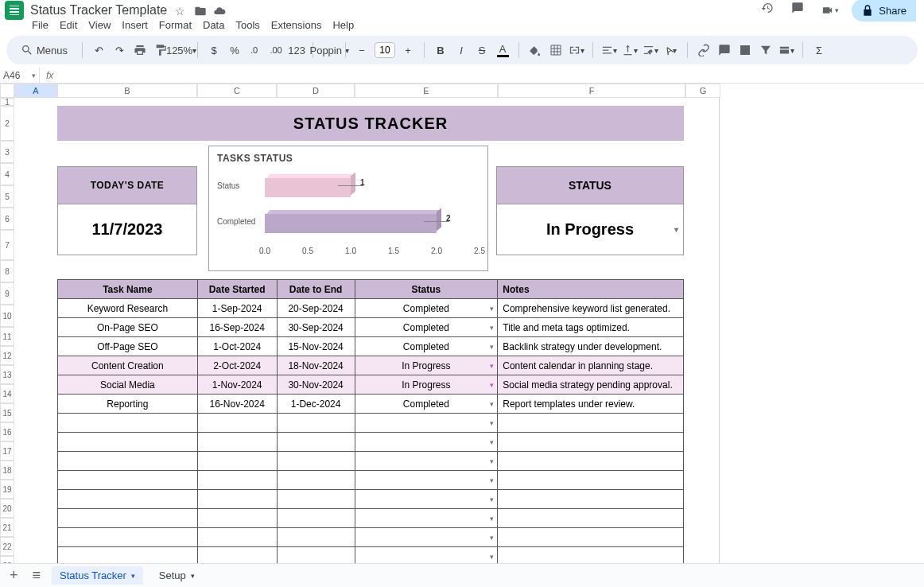 The width and height of the screenshot is (924, 587). What do you see at coordinates (316, 347) in the screenshot?
I see `cell-end: 15-Nov-2024` at bounding box center [316, 347].